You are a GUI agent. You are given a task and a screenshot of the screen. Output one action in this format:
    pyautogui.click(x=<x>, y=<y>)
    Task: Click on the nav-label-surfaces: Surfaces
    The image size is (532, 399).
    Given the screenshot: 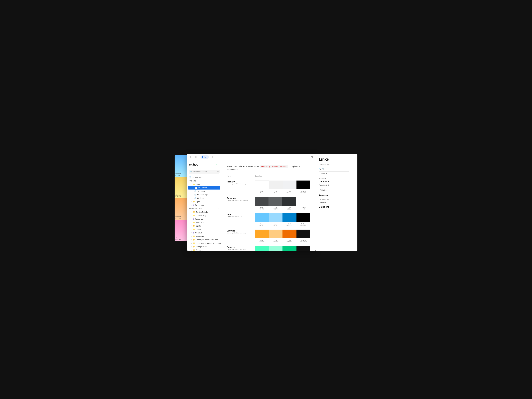 What is the action you would take?
    pyautogui.click(x=199, y=250)
    